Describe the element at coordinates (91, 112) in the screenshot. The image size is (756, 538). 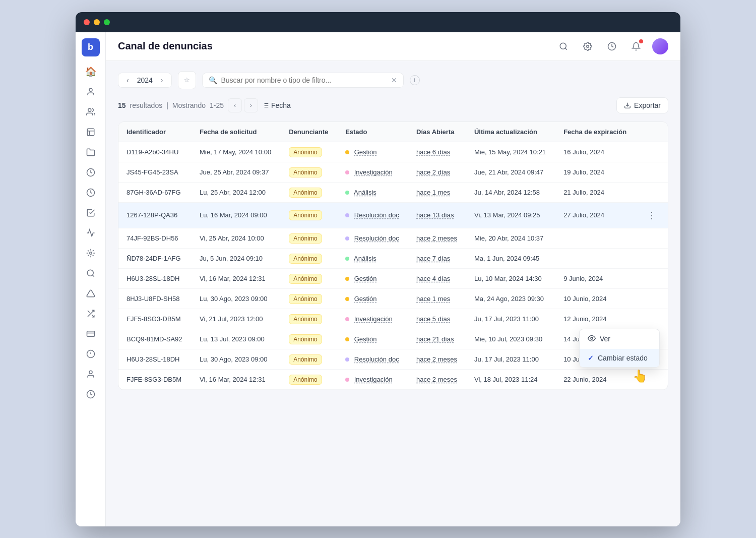
I see `sidebar-item-users` at that location.